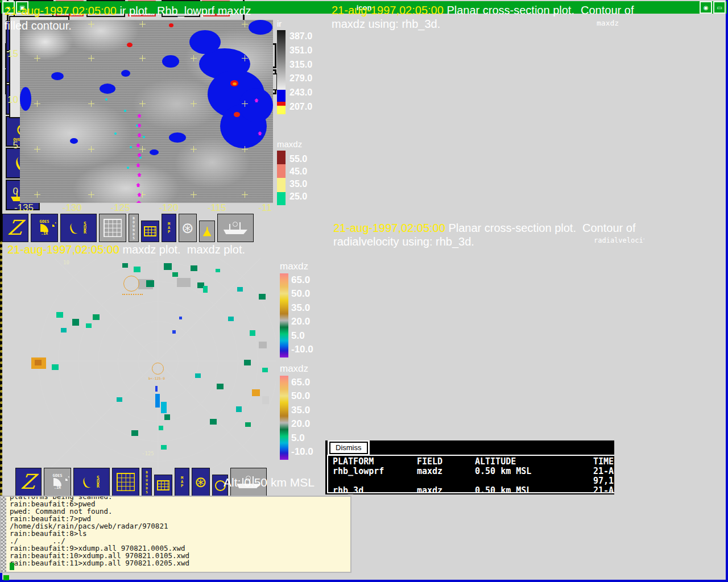  What do you see at coordinates (269, 483) in the screenshot?
I see `altitude-label: Alt: 0.50 km MSL` at bounding box center [269, 483].